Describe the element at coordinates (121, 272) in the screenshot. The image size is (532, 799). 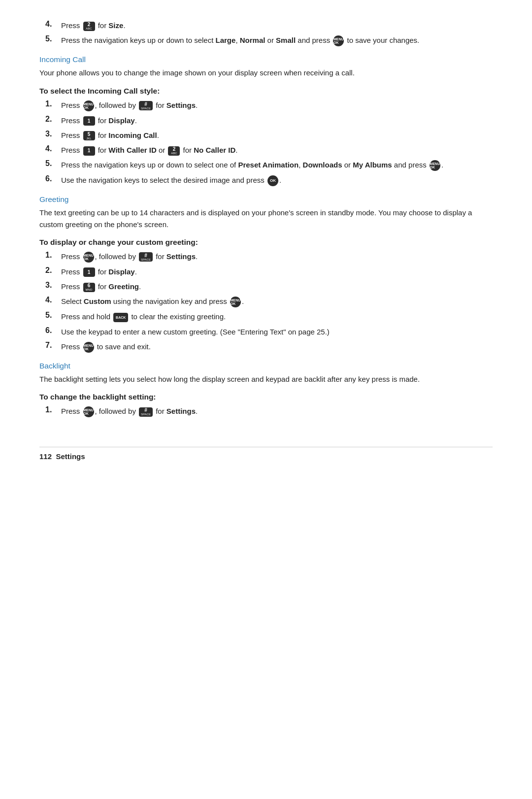
I see `bold-display-g: Display` at that location.